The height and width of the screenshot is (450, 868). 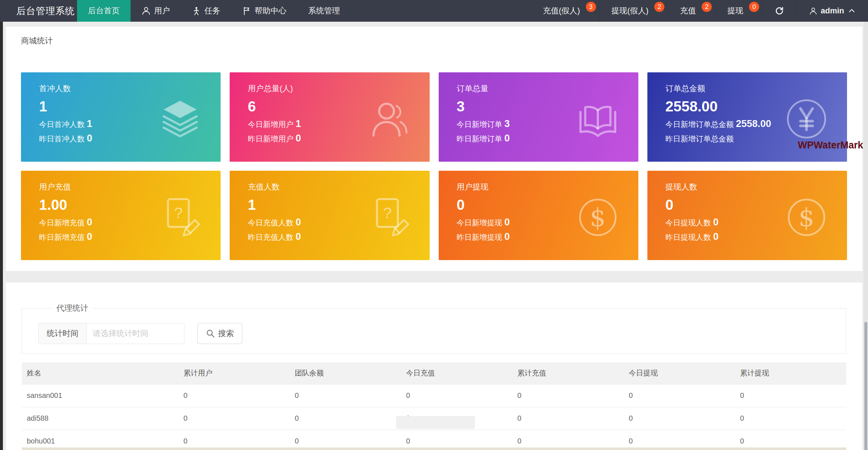 What do you see at coordinates (679, 373) in the screenshot?
I see `col-today-withdraw: 今日提现` at bounding box center [679, 373].